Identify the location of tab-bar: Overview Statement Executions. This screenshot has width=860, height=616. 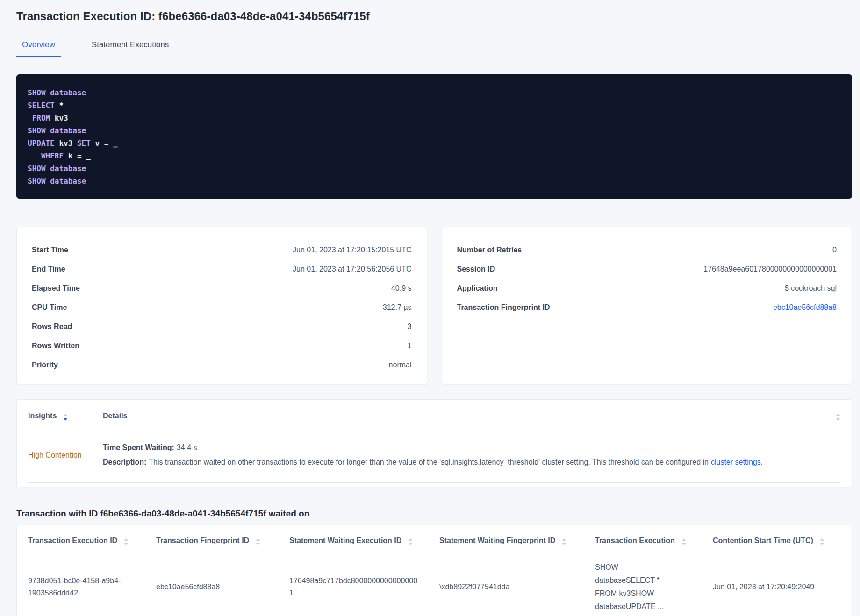
(434, 47).